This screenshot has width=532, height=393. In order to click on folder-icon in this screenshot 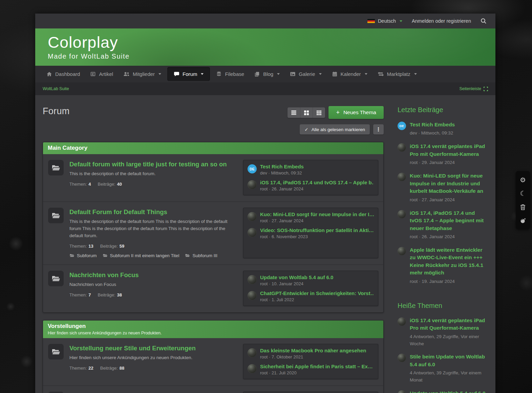, I will do `click(188, 255)`.